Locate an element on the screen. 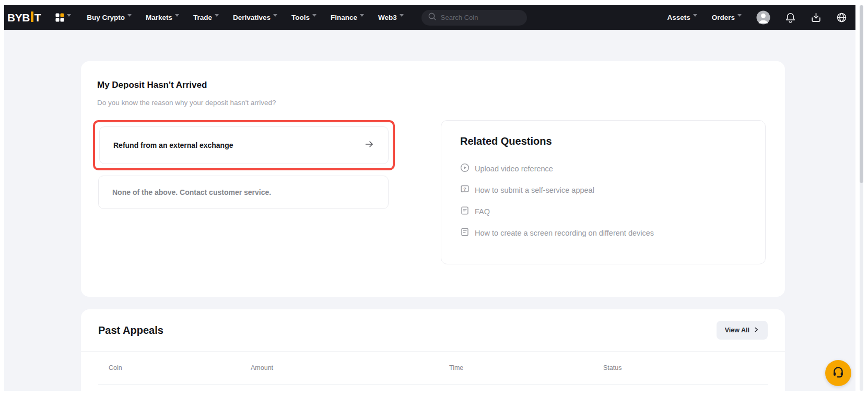 The width and height of the screenshot is (868, 395). red-highlight-annotation: Refund from an external exchange is located at coordinates (244, 145).